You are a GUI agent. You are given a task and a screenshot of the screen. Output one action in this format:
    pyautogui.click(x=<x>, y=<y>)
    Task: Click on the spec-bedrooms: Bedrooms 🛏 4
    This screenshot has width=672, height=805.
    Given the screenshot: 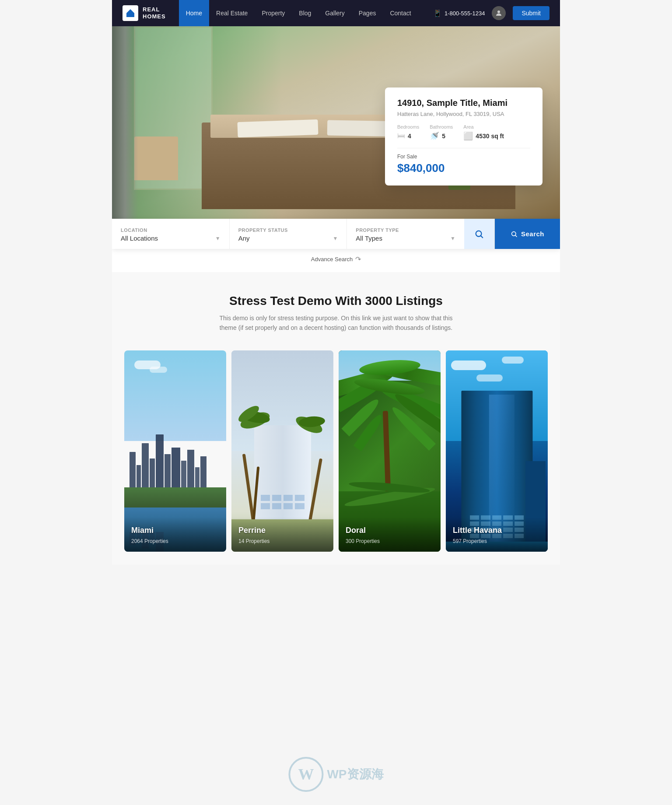 What is the action you would take?
    pyautogui.click(x=408, y=133)
    